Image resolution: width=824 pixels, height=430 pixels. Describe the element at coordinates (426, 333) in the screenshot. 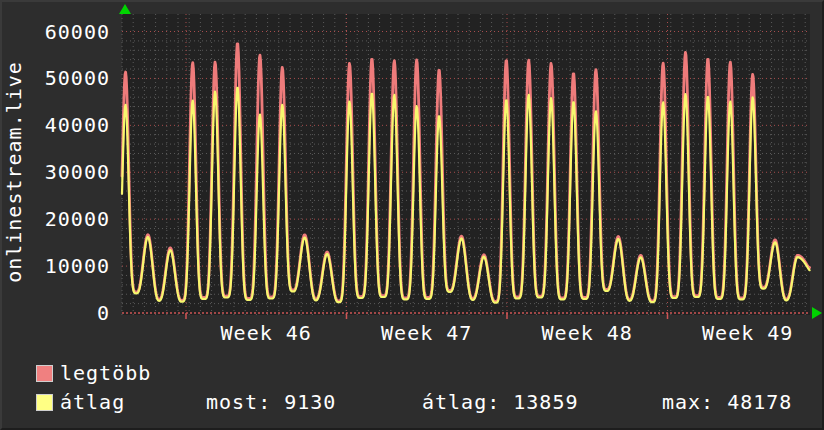

I see `x-tick-week-47: Week 47` at that location.